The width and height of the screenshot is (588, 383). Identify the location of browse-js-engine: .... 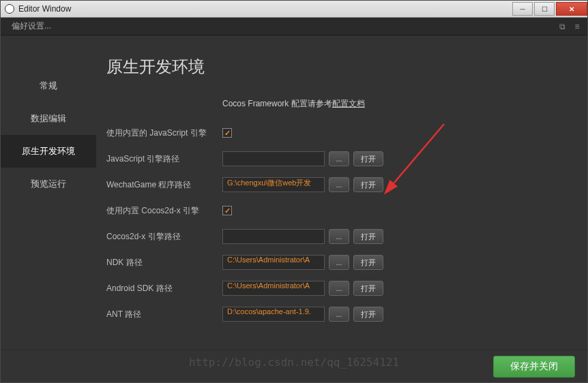
(339, 159).